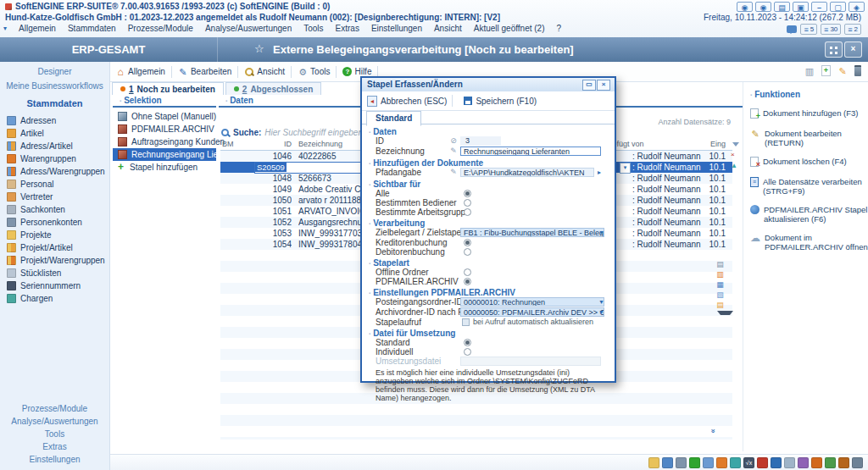 This screenshot has height=470, width=868. What do you see at coordinates (532, 232) in the screenshot?
I see `zielstapel-dropdown: FB1 : Fibu-Buchungsstapel BELE - Belegei…` at bounding box center [532, 232].